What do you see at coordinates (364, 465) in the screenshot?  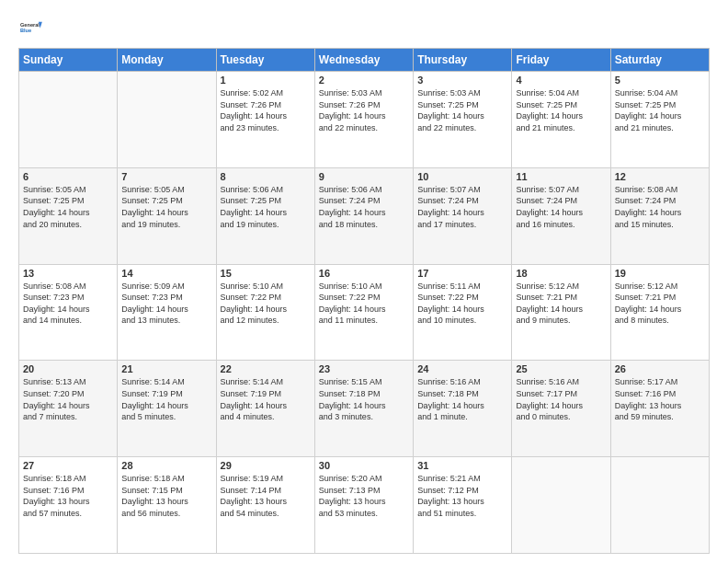 I see `day-number: 30` at bounding box center [364, 465].